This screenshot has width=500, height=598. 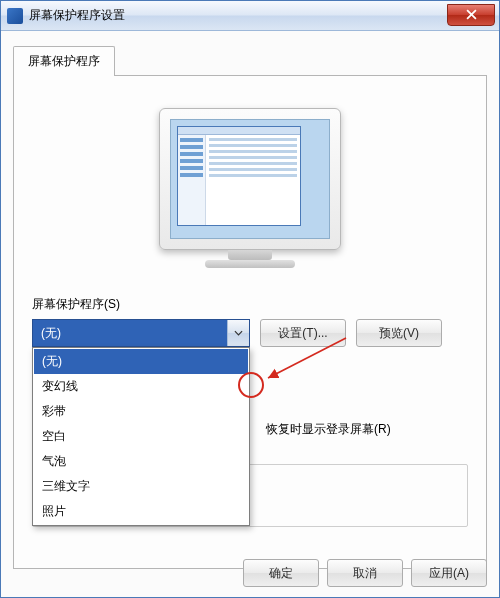 What do you see at coordinates (472, 14) in the screenshot?
I see `close-icon` at bounding box center [472, 14].